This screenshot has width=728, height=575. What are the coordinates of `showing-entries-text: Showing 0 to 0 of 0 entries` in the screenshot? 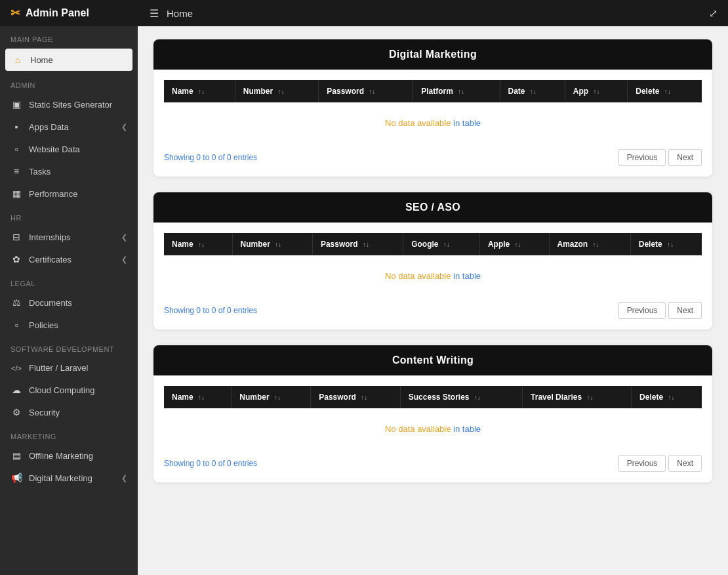 It's located at (211, 158).